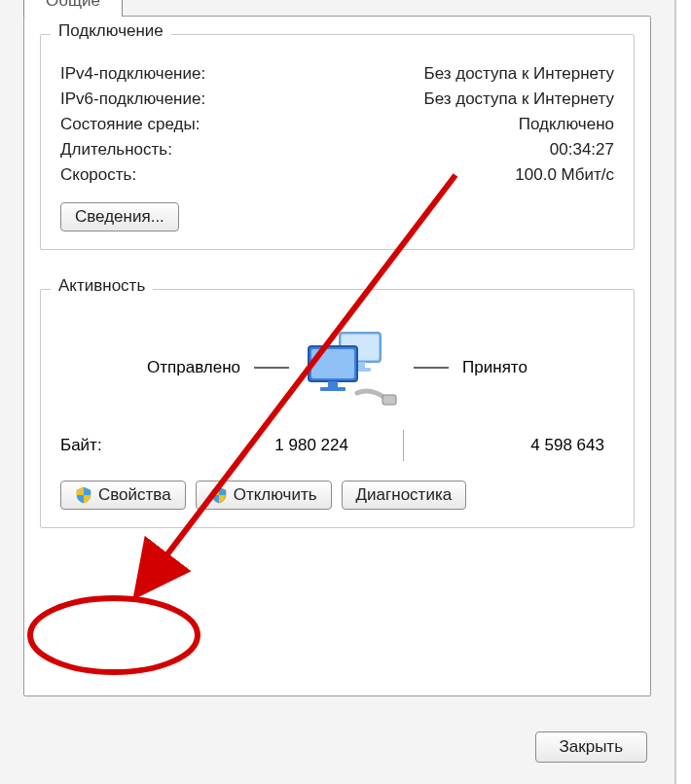  I want to click on bytes-received-value: 4 598 643, so click(519, 445).